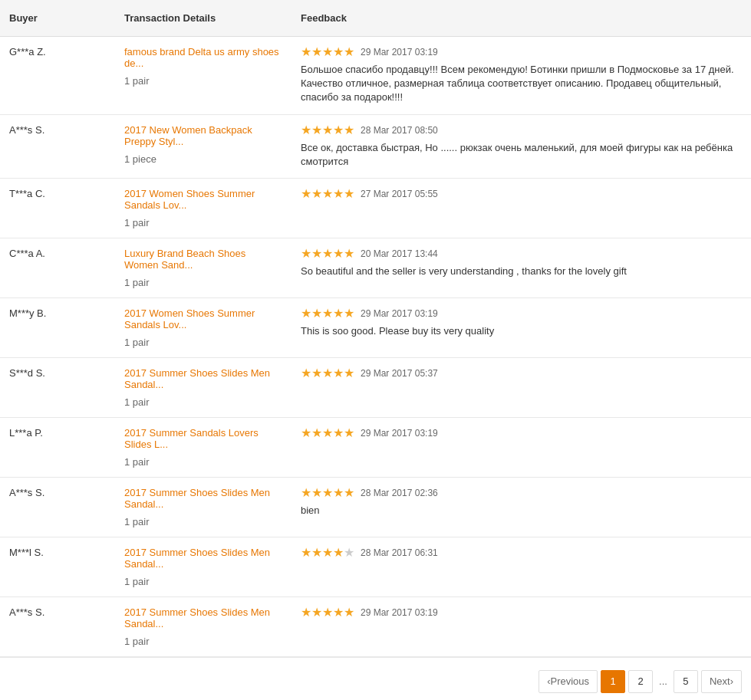  I want to click on table-row: M***l S.2017 Summer Shoes Slides Men San…, so click(376, 567).